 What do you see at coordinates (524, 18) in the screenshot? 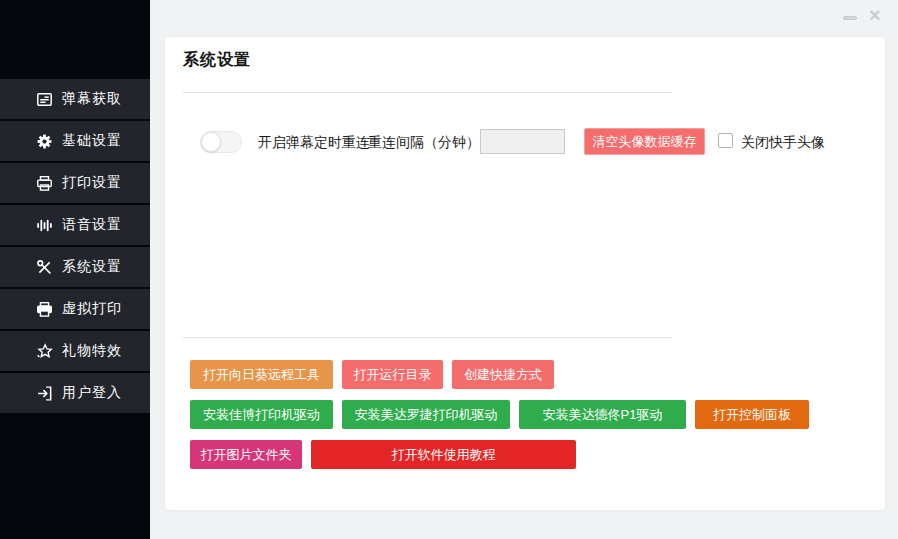
I see `titlebar: ×` at bounding box center [524, 18].